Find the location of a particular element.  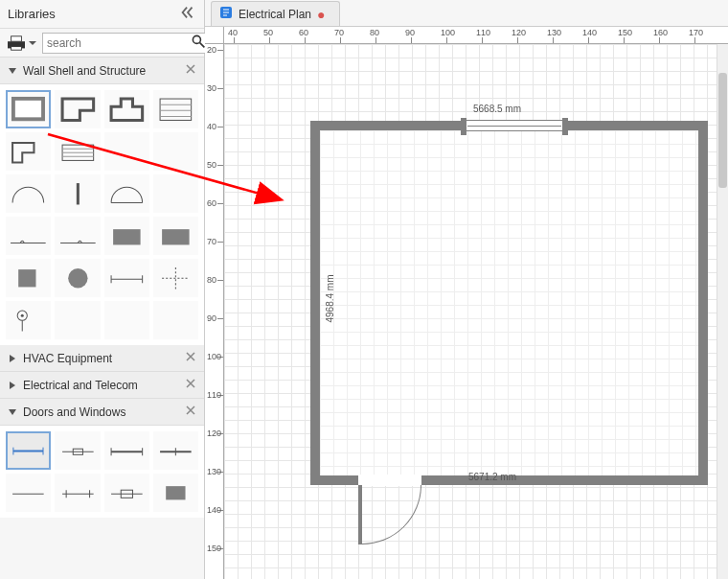

ruler-origin is located at coordinates (215, 35).